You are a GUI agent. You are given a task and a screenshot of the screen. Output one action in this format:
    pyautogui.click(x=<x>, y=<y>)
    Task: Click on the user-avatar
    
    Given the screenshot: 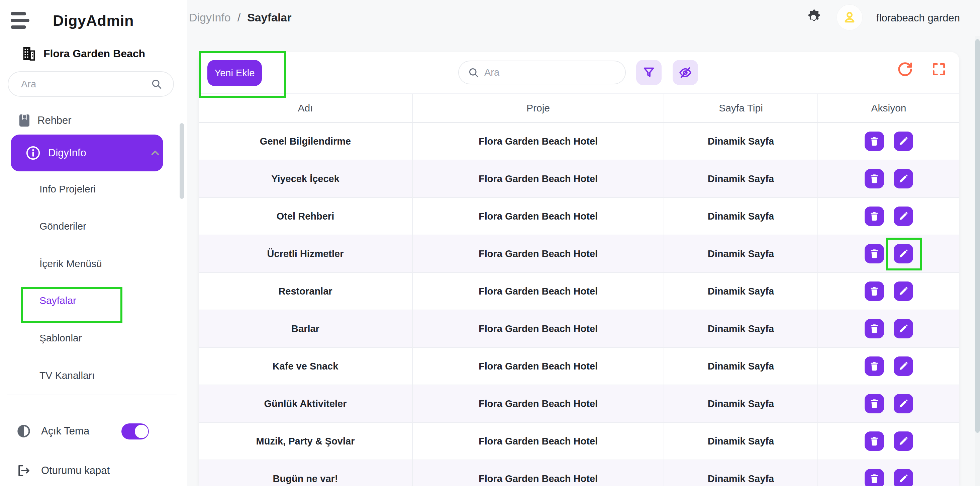 What is the action you would take?
    pyautogui.click(x=850, y=18)
    